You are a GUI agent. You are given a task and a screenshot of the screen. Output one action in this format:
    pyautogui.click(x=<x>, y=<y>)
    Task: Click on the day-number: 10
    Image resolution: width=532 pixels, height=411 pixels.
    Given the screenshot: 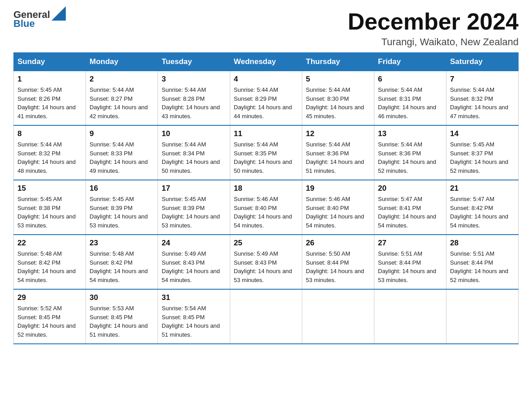 What is the action you would take?
    pyautogui.click(x=194, y=134)
    